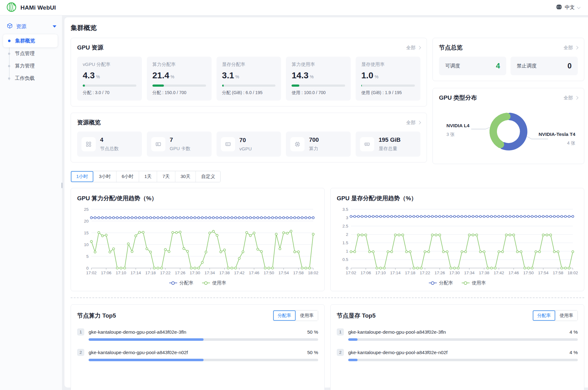 Image resolution: width=588 pixels, height=390 pixels. Describe the element at coordinates (185, 176) in the screenshot. I see `time-tab-30d: 30天` at that location.